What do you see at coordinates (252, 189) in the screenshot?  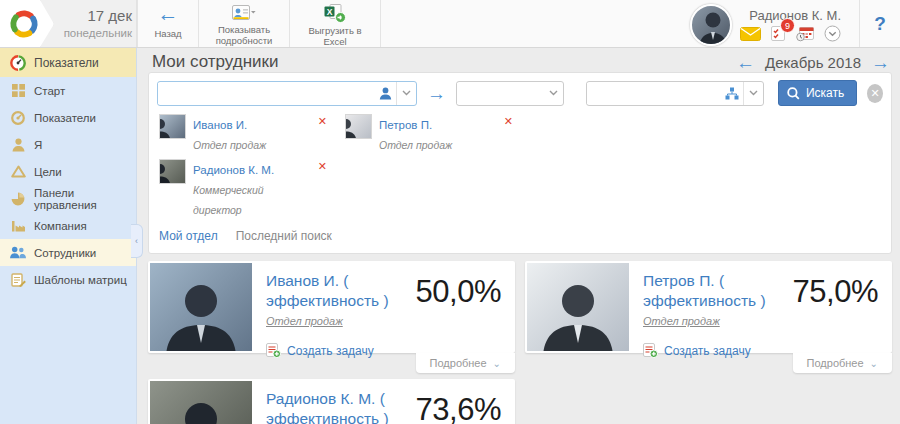 I see `chip-info: Радионов К. М. Коммерческий директор` at bounding box center [252, 189].